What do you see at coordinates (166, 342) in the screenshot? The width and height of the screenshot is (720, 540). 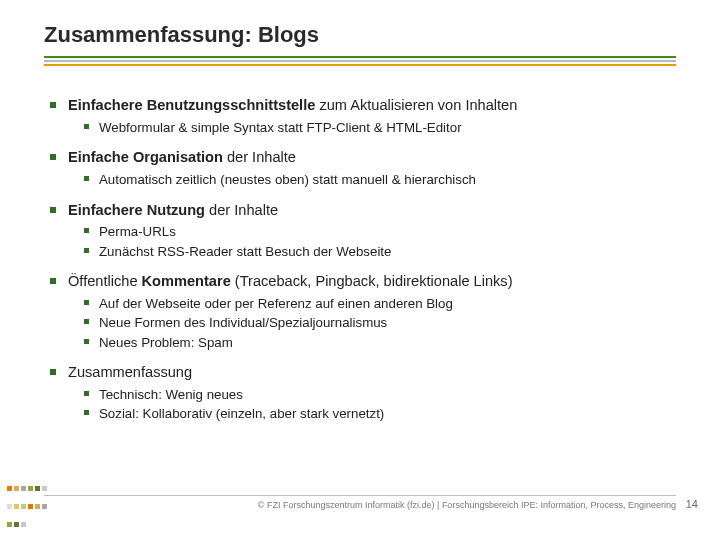 I see `bullet-text: Neues Problem: Spam` at bounding box center [166, 342].